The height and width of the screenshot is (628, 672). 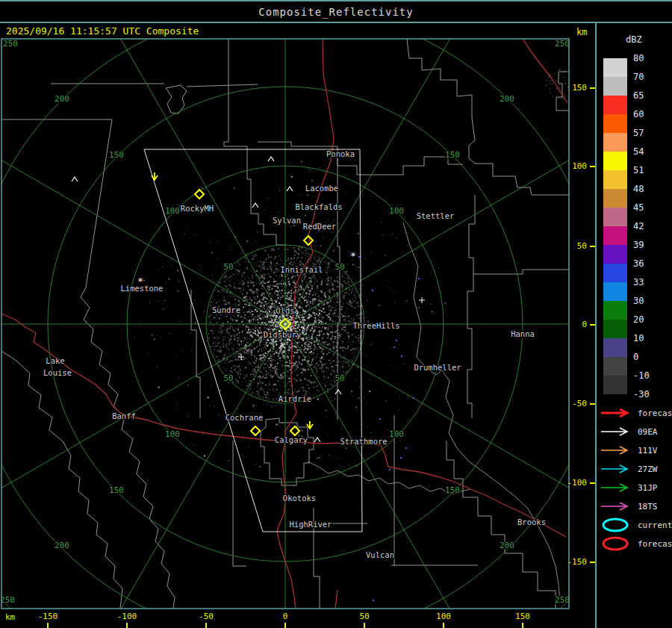 I want to click on city-label-drumheller: Drumheller, so click(x=438, y=367).